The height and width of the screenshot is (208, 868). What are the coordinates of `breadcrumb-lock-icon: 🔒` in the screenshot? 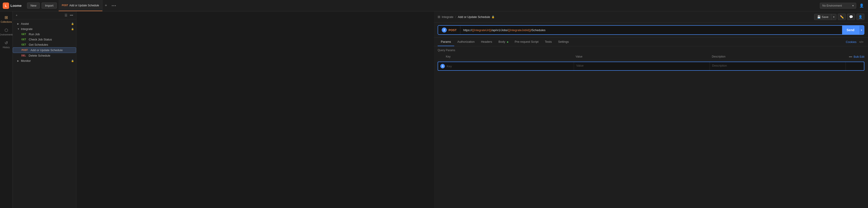 It's located at (493, 17).